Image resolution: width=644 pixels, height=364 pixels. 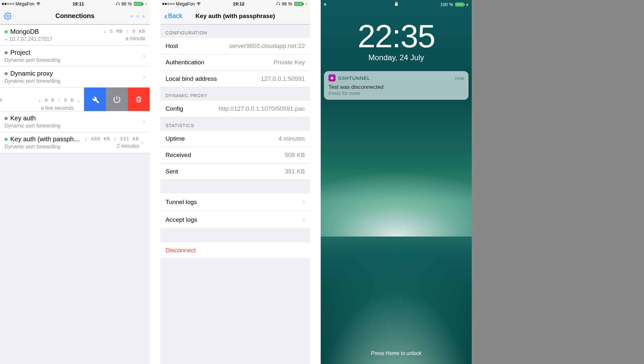 I want to click on connection-title: Dynamic proxy, so click(x=32, y=73).